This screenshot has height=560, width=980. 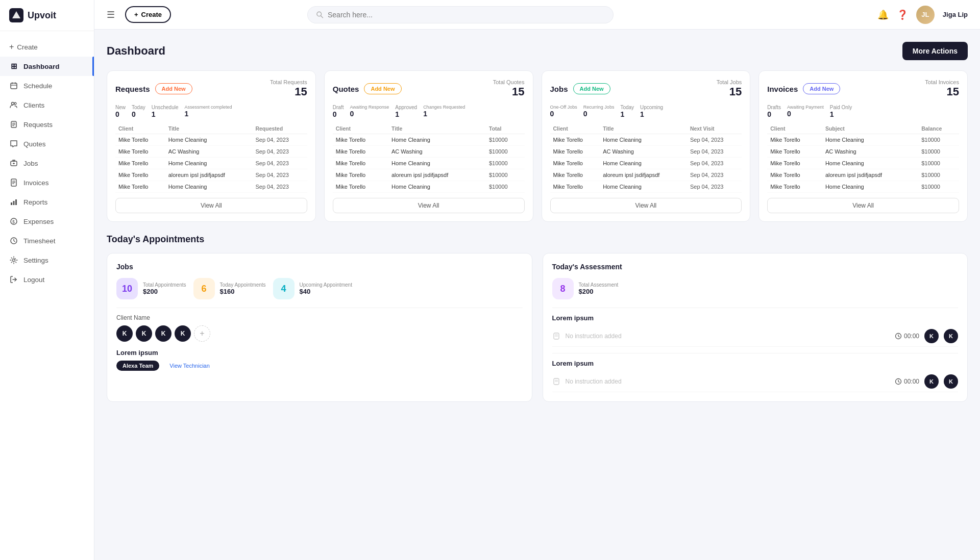 I want to click on instruction-text-1: No instruction added, so click(x=728, y=336).